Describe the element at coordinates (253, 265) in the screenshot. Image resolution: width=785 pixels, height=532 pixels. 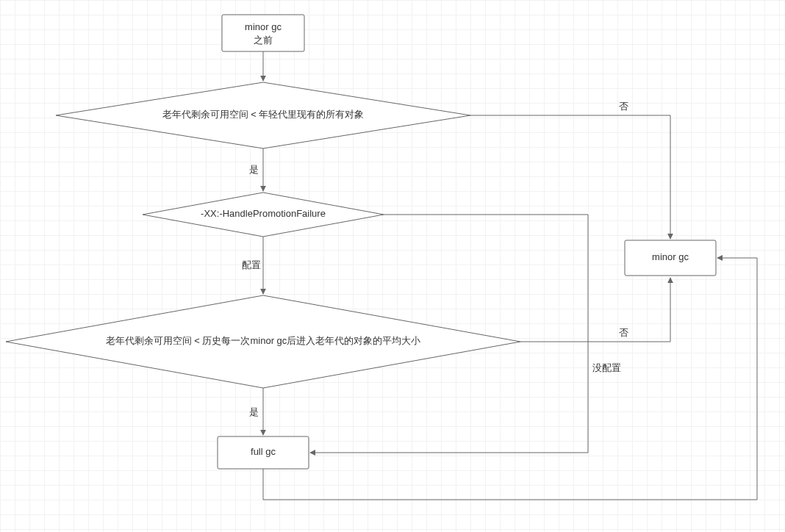
I see `edge-d2-d3: 配置` at that location.